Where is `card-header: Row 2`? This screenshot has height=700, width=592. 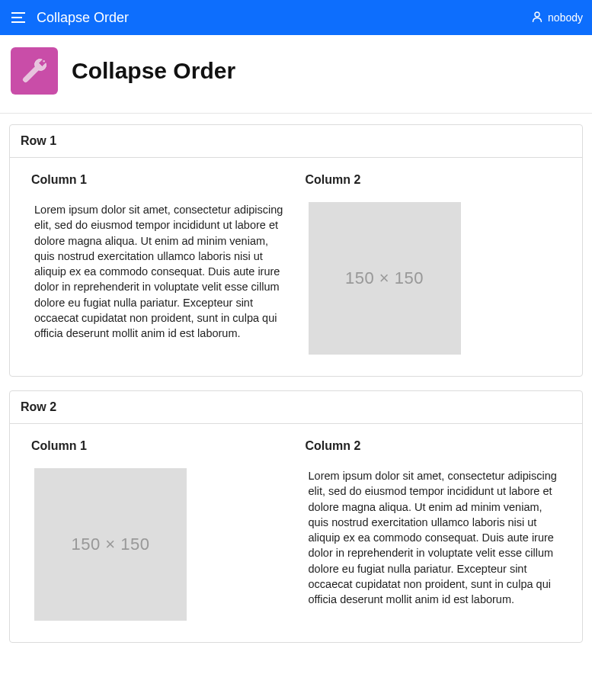 card-header: Row 2 is located at coordinates (296, 407).